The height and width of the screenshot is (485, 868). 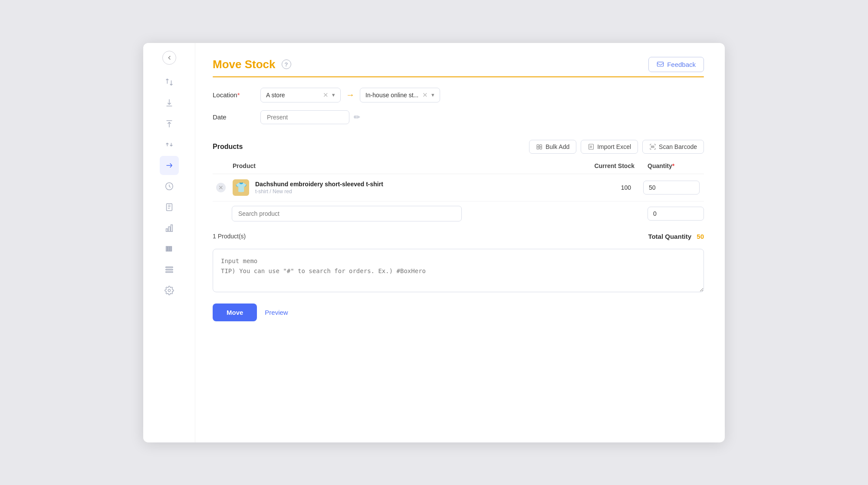 What do you see at coordinates (676, 64) in the screenshot?
I see `feedback-button: Feedback` at bounding box center [676, 64].